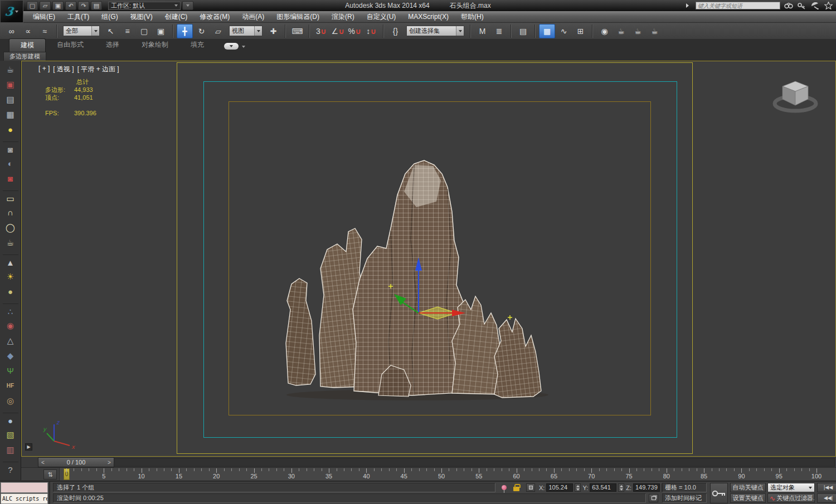  I want to click on search-input, so click(738, 6).